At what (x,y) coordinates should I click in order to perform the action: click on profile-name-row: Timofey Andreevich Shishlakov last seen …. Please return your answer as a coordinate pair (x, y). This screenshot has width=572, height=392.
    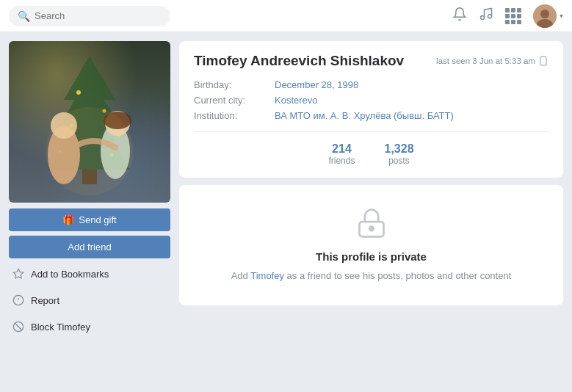
    Looking at the image, I should click on (372, 61).